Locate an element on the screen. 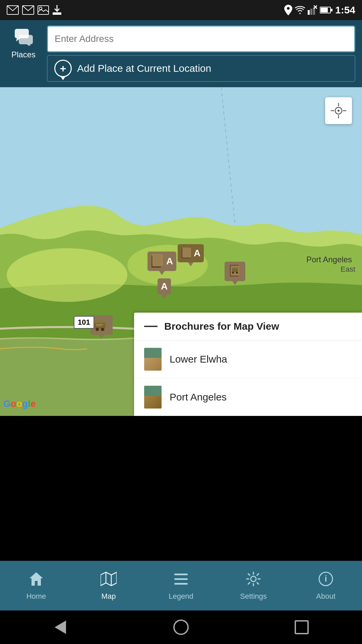 The height and width of the screenshot is (644, 362). marker-box: A is located at coordinates (162, 261).